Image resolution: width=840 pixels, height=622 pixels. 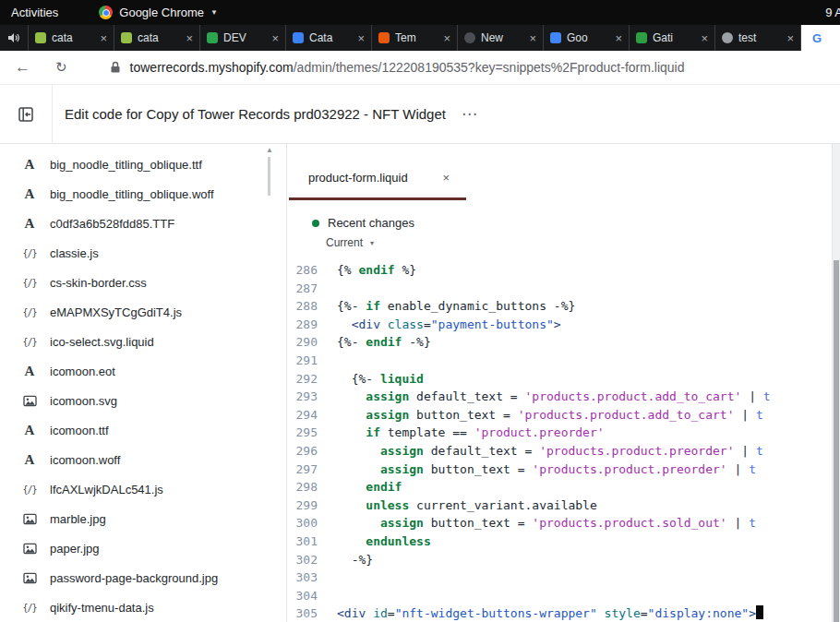 I want to click on line-number: 298, so click(x=303, y=487).